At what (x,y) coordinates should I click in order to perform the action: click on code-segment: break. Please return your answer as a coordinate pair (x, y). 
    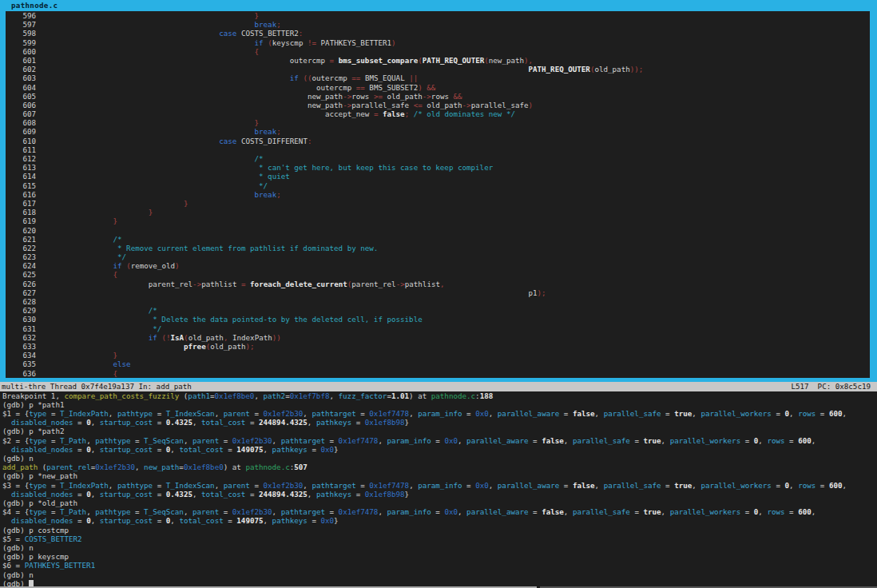
    Looking at the image, I should click on (266, 195).